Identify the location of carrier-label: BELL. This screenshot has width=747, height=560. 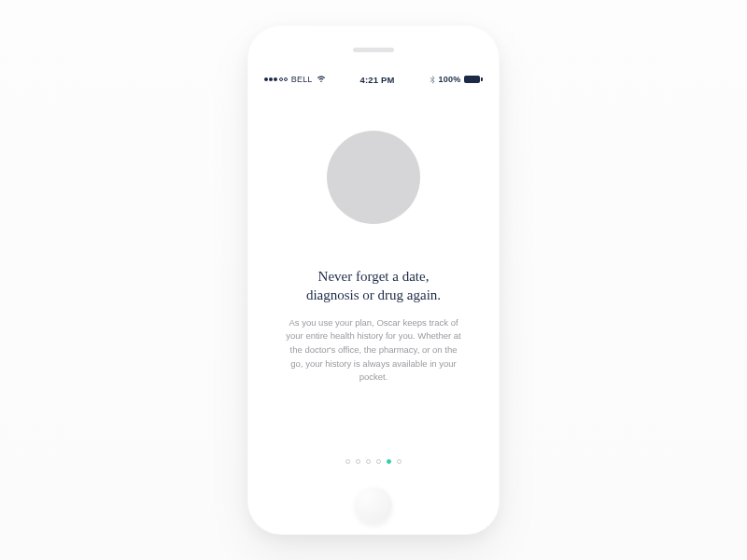
(303, 79).